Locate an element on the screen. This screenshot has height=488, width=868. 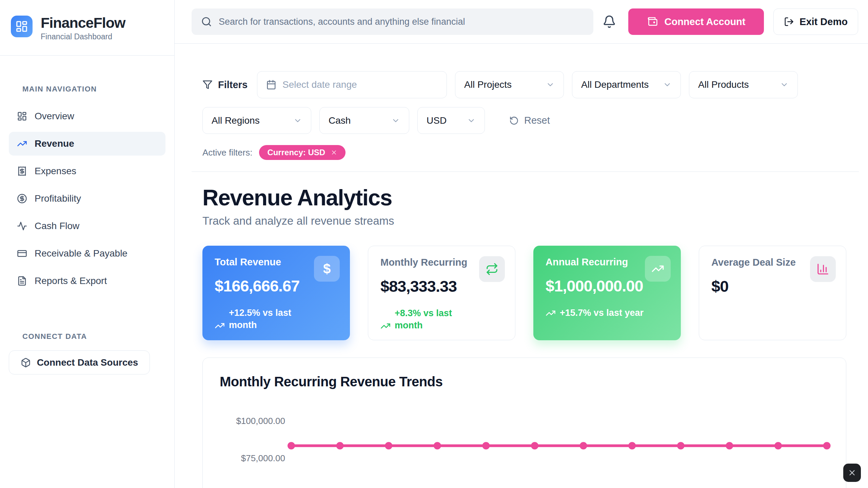
remove-filter-x-icon is located at coordinates (334, 152).